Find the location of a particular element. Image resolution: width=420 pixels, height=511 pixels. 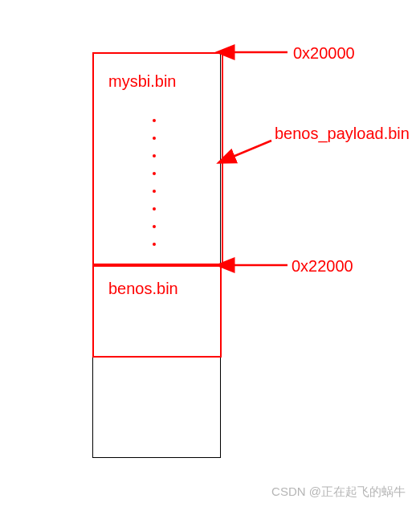

label-payload: benos_payload.bin is located at coordinates (342, 133).